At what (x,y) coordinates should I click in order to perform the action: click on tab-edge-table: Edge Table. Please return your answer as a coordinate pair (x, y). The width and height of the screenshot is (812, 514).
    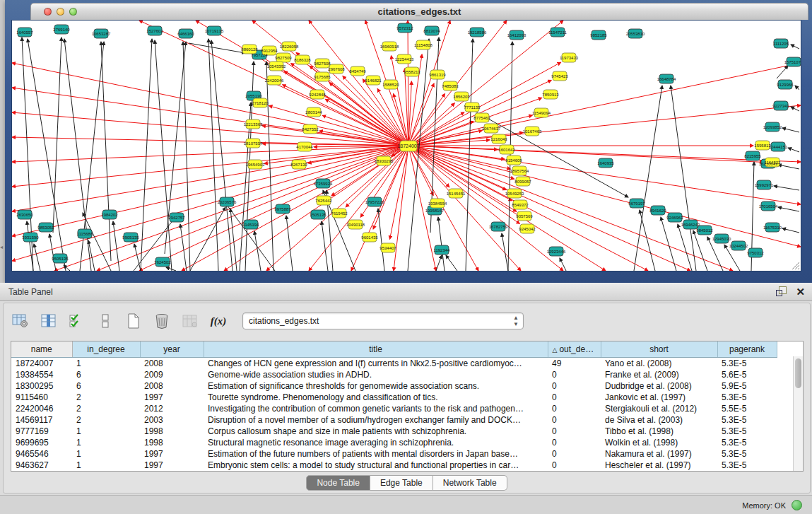
    Looking at the image, I should click on (401, 483).